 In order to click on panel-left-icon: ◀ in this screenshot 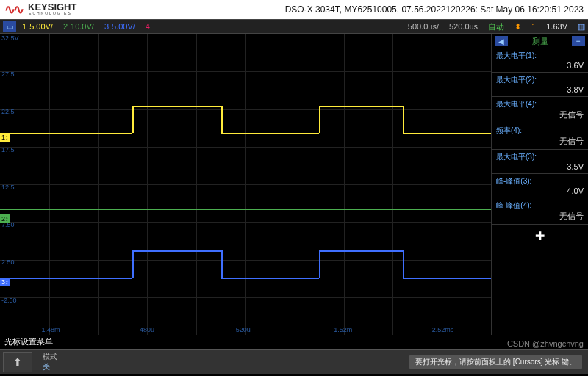, I will do `click(501, 41)`.